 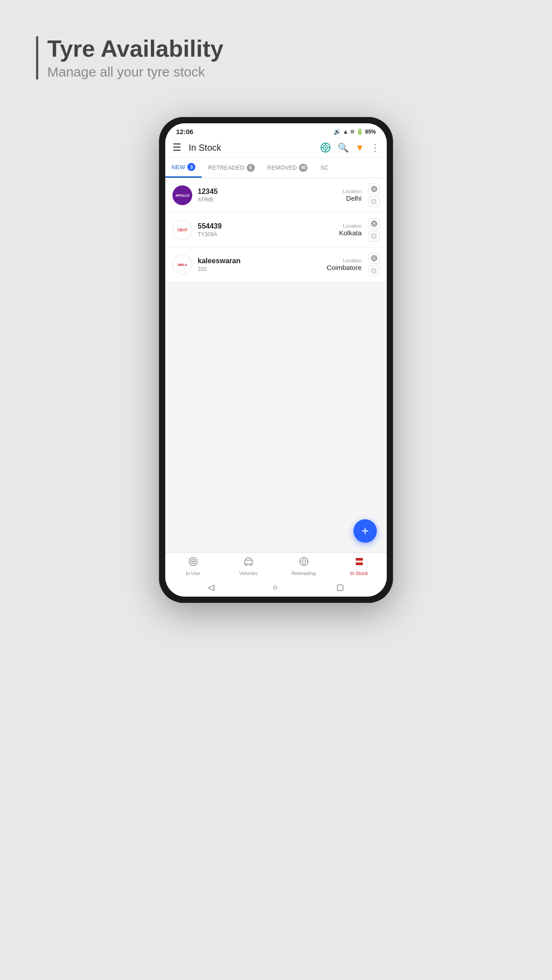 I want to click on tab-sc-label: SC, so click(x=324, y=167).